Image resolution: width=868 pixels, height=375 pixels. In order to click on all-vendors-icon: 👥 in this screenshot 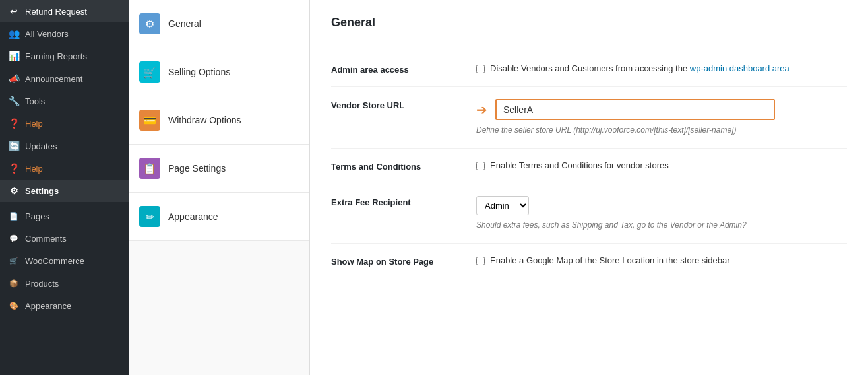, I will do `click(14, 34)`.